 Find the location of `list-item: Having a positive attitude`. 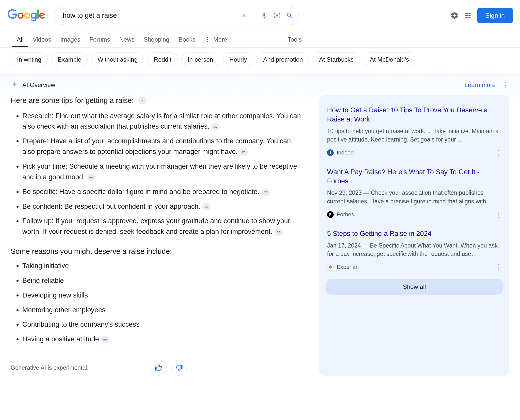

list-item: Having a positive attitude is located at coordinates (164, 339).